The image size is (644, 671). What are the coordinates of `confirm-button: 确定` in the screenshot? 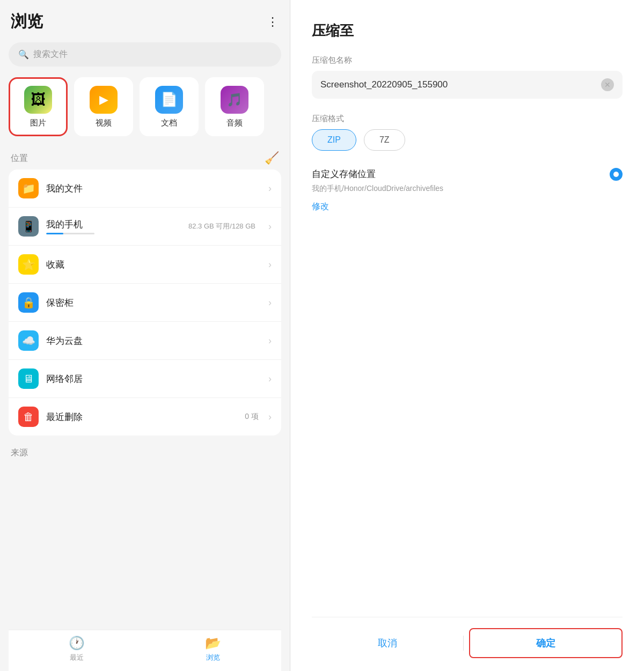 It's located at (546, 643).